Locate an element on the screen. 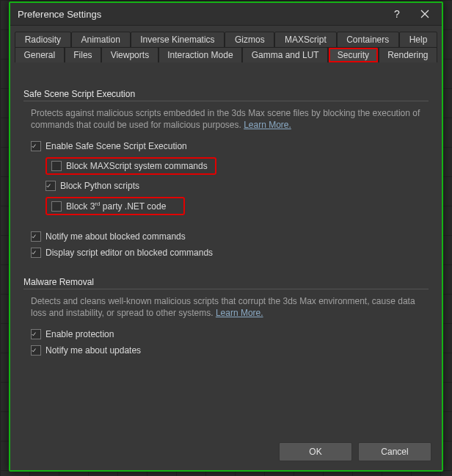  learn-more-link-malware: Learn More. is located at coordinates (239, 313).